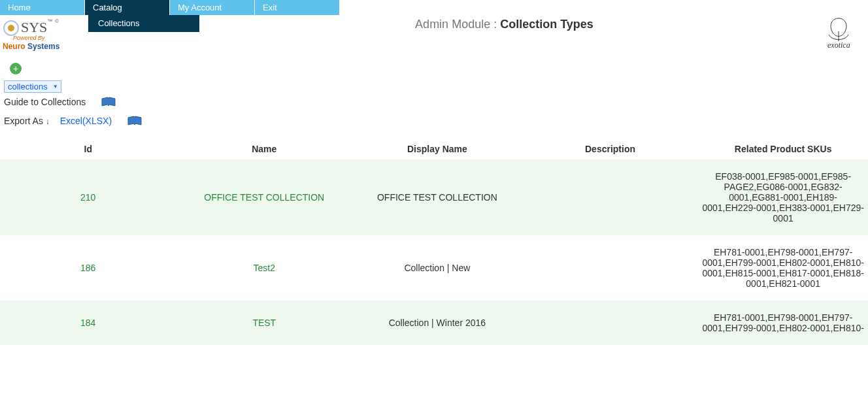 This screenshot has width=868, height=394. I want to click on row-id: 210, so click(88, 197).